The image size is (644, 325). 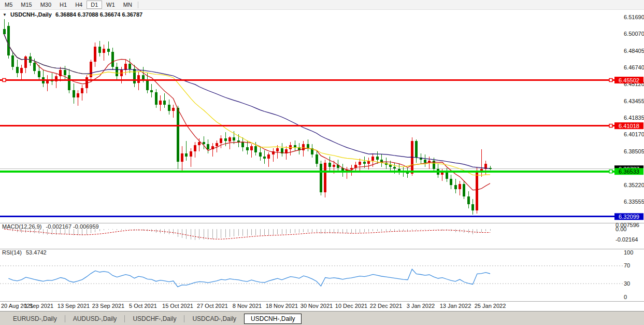 I want to click on price-axis-label: 6.40170, so click(x=634, y=134).